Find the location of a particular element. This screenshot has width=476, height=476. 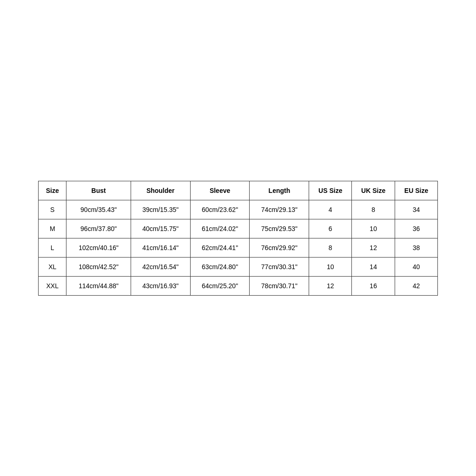

cell-bust: 108cm/42.52" is located at coordinates (99, 267).